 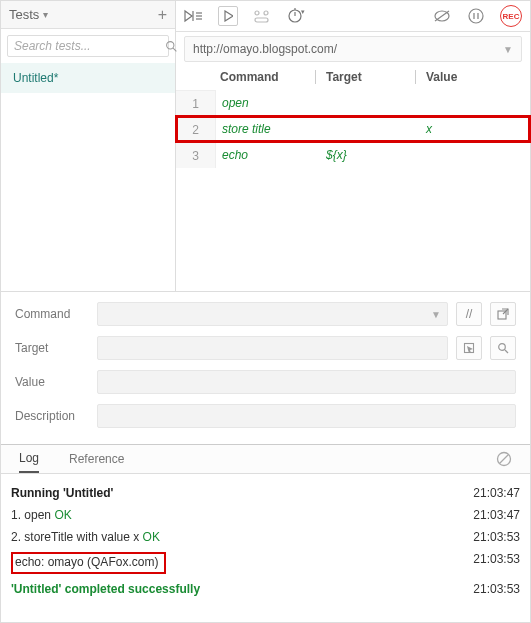 What do you see at coordinates (272, 314) in the screenshot?
I see `command-input: ▼` at bounding box center [272, 314].